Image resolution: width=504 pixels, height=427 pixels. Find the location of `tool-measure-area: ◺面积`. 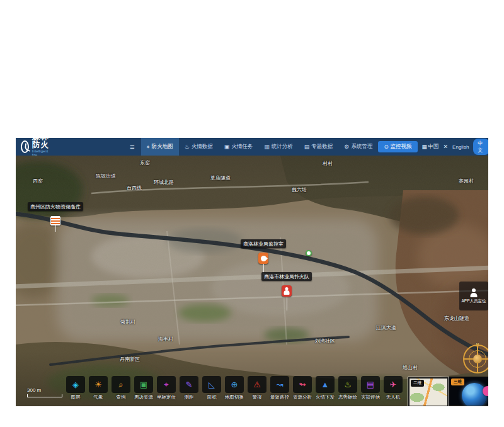

tool-measure-area: ◺面积 is located at coordinates (212, 388).